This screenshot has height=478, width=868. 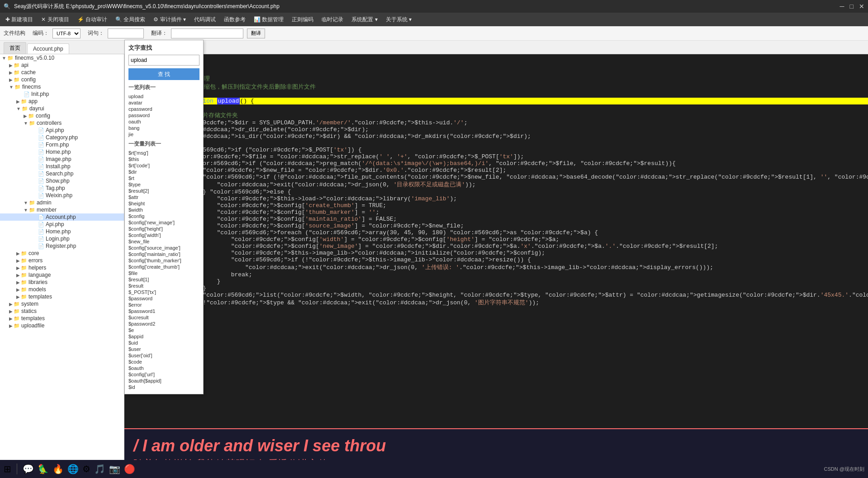 I want to click on taskbar-app-7: 📷, so click(x=115, y=469).